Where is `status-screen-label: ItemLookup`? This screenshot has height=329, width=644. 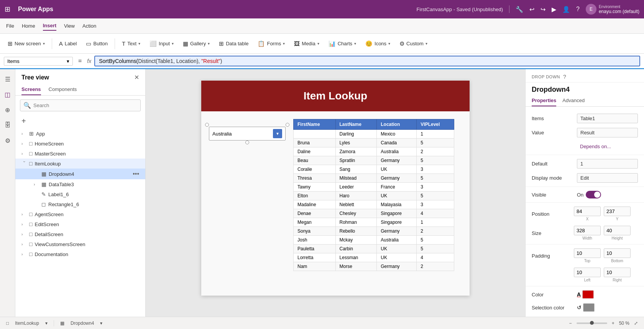
status-screen-label: ItemLookup is located at coordinates (27, 323).